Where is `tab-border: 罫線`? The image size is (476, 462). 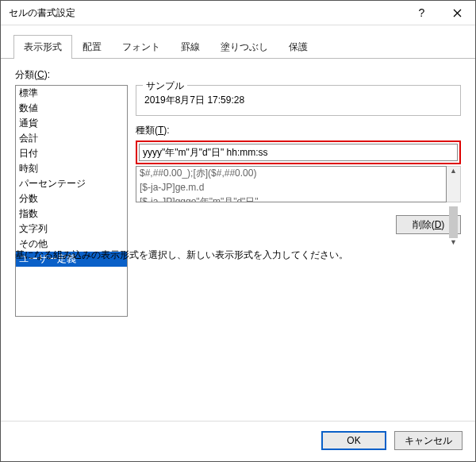
tab-border: 罫線 is located at coordinates (190, 47).